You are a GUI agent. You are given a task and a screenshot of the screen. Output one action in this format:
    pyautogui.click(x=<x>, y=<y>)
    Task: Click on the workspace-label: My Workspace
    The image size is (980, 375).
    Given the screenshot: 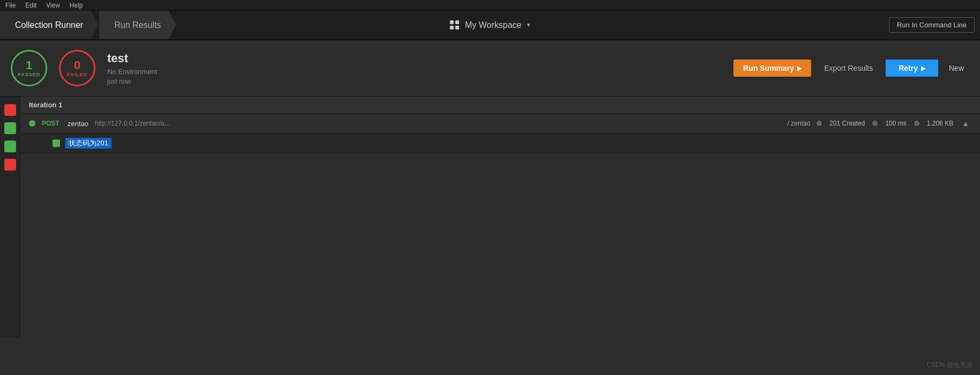 What is the action you would take?
    pyautogui.click(x=493, y=25)
    